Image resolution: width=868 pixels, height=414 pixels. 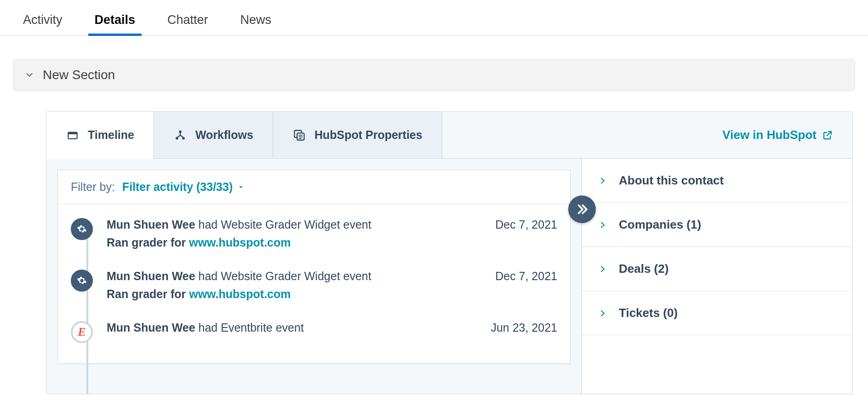 What do you see at coordinates (180, 135) in the screenshot?
I see `workflows-icon` at bounding box center [180, 135].